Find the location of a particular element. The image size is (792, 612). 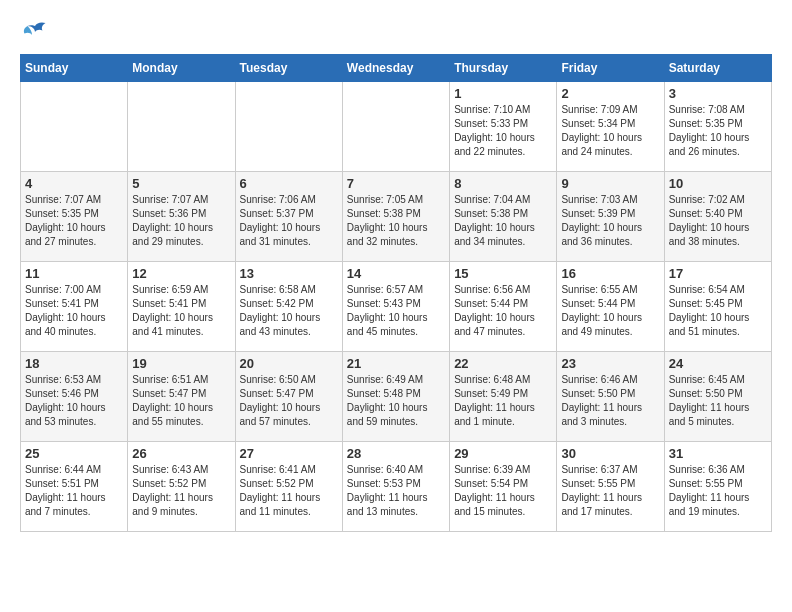

logo is located at coordinates (37, 32).